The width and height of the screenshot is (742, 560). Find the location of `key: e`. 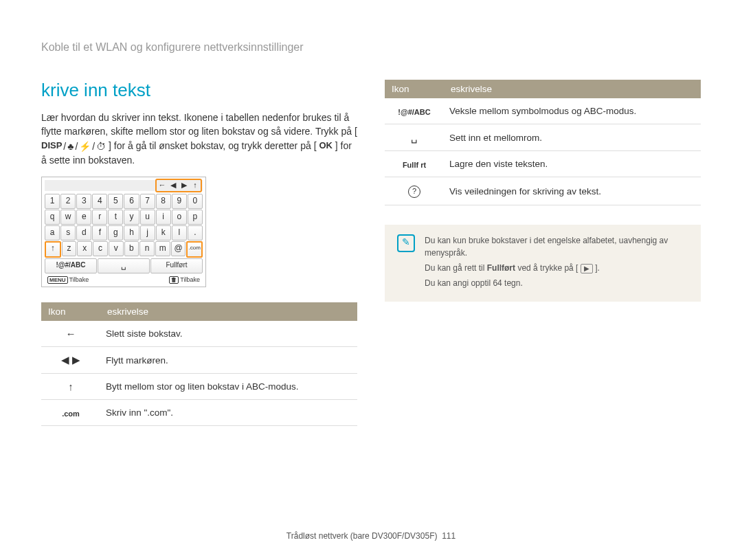

key: e is located at coordinates (84, 217).